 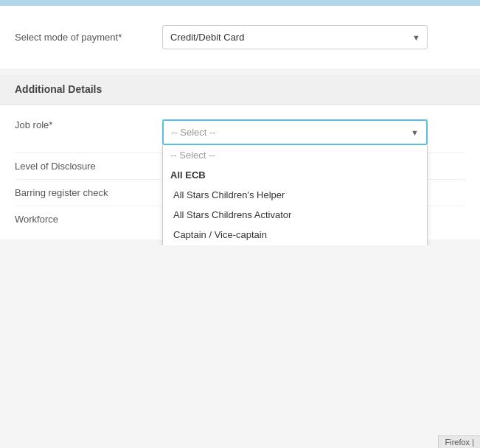 I want to click on workforce-label: Workforce, so click(x=88, y=220).